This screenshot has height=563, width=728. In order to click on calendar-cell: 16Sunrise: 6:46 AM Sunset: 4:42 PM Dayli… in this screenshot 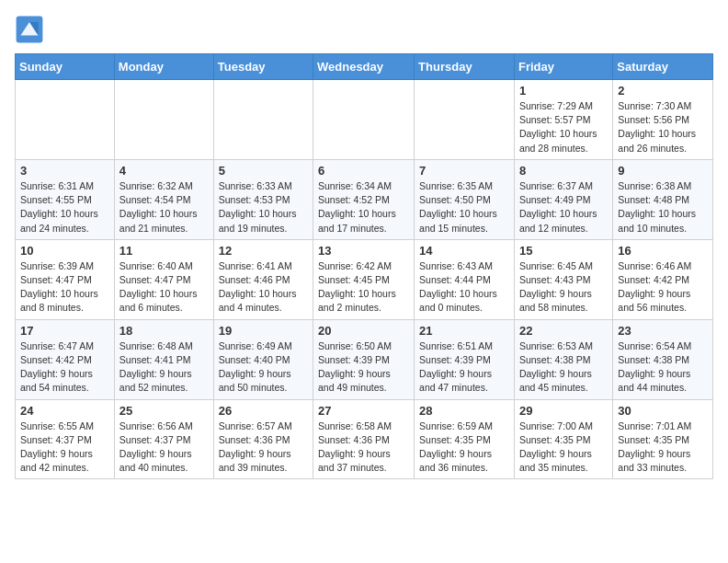, I will do `click(664, 280)`.